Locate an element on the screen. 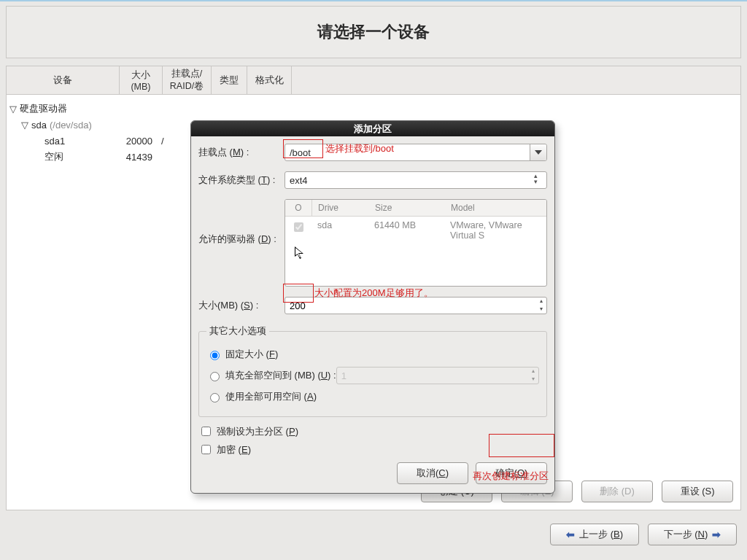  drive-col-check: O is located at coordinates (299, 208).